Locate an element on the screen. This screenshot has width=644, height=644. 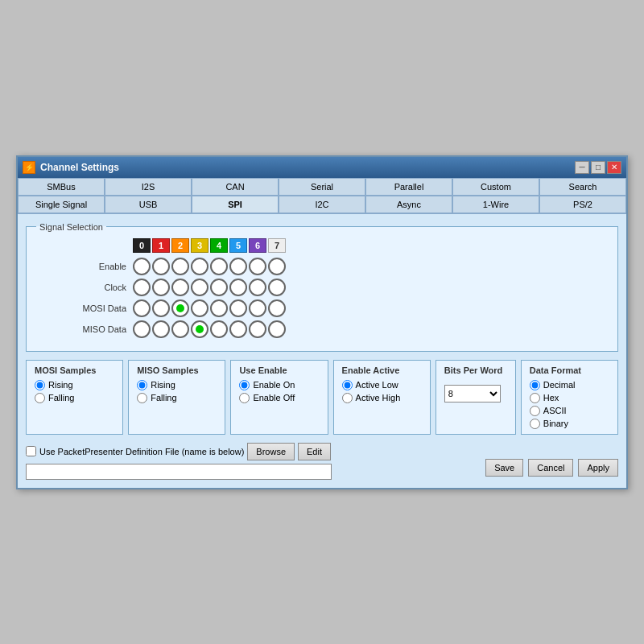
close-button: ✕ is located at coordinates (614, 167).